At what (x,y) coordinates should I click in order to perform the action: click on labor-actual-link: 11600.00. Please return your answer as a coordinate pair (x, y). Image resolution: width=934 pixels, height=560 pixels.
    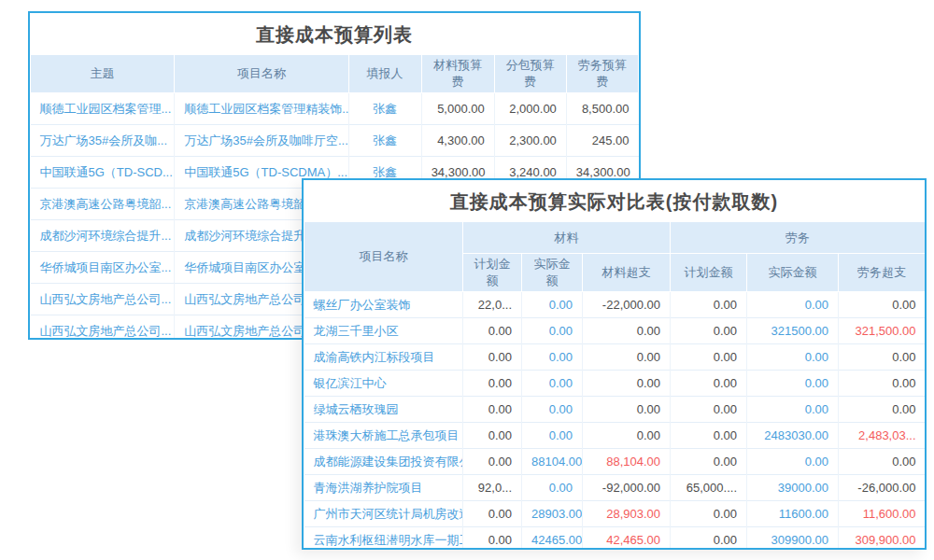
    Looking at the image, I should click on (793, 514).